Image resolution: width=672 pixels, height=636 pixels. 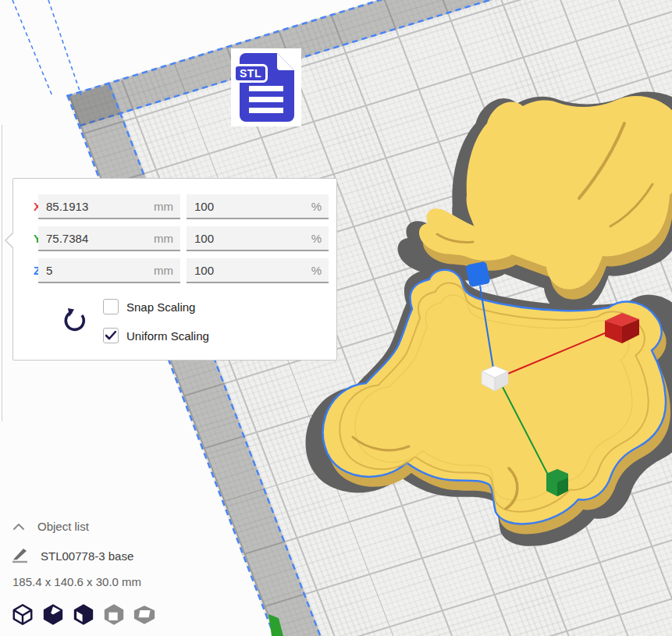 I want to click on scale-z-percent-input, so click(x=258, y=270).